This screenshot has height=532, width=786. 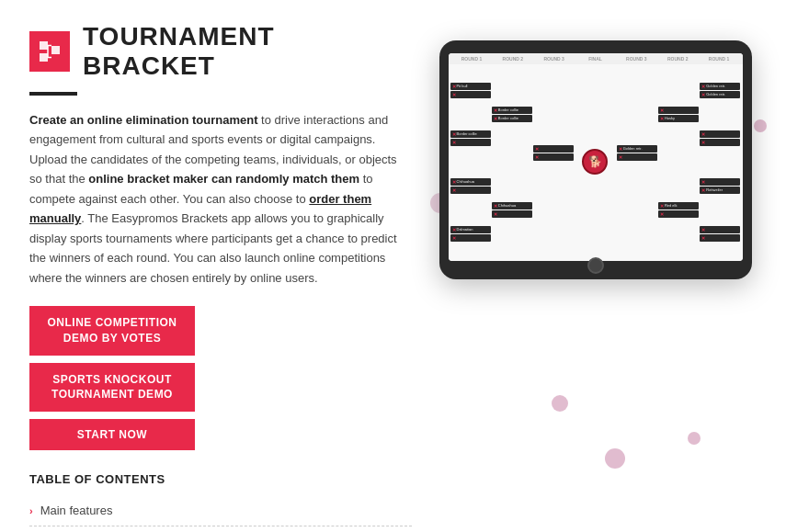 What do you see at coordinates (221, 480) in the screenshot?
I see `toc-title: TABLE OF CONTENTS` at bounding box center [221, 480].